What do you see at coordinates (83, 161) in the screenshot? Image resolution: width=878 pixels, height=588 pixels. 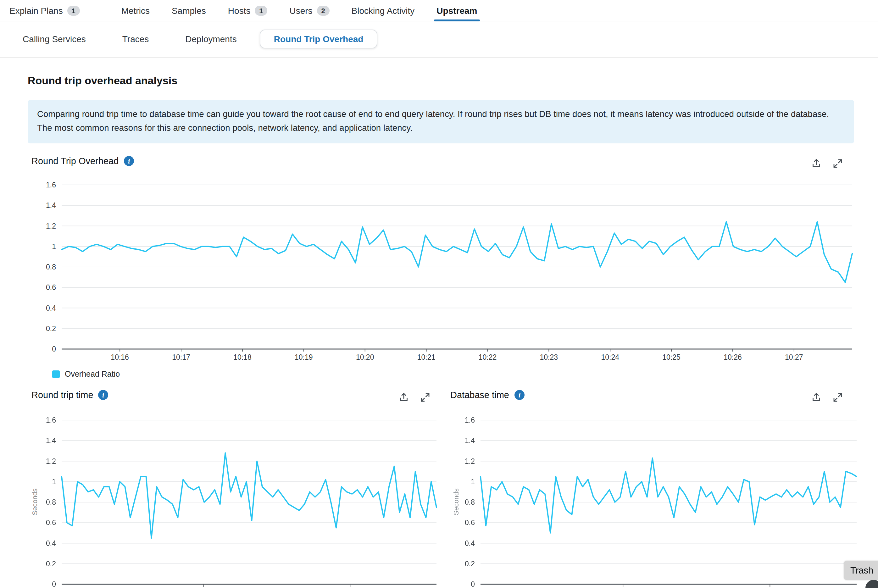 I see `overhead-chart-header: Round Trip Overhead i` at bounding box center [83, 161].